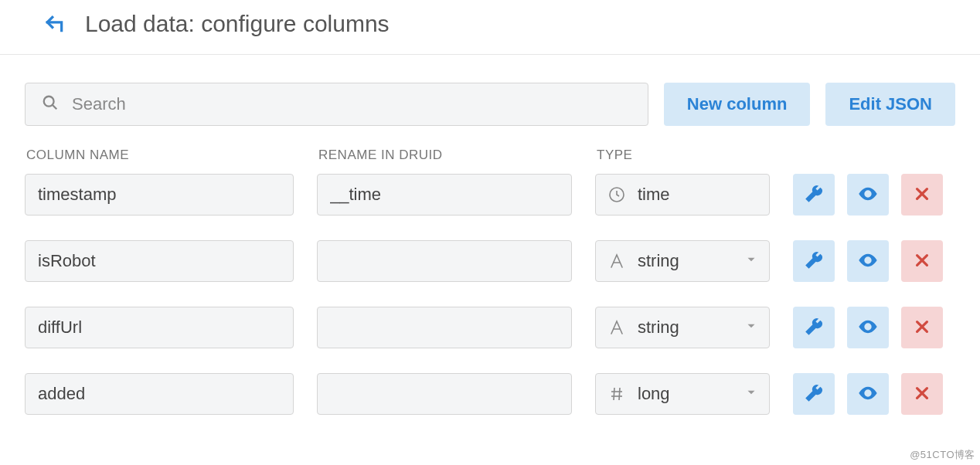 This screenshot has width=980, height=465. I want to click on edit-json-button: Edit JSON, so click(890, 104).